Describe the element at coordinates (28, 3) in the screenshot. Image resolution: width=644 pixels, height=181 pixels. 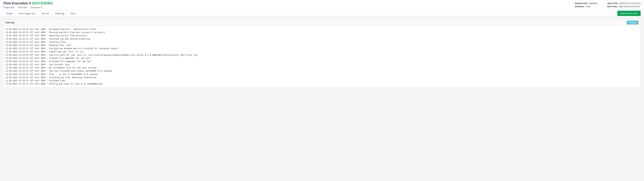
I see `page-title: Flow Execution 4 SUCCEEDED` at that location.